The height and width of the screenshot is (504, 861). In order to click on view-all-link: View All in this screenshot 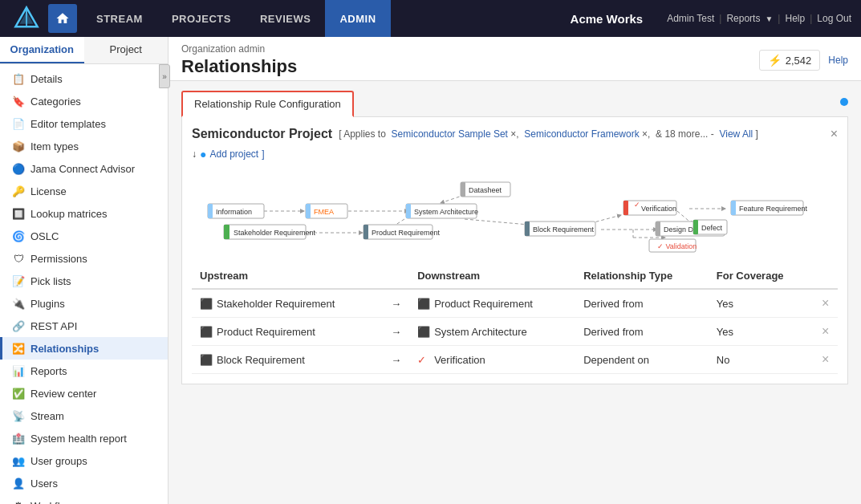, I will do `click(736, 134)`.